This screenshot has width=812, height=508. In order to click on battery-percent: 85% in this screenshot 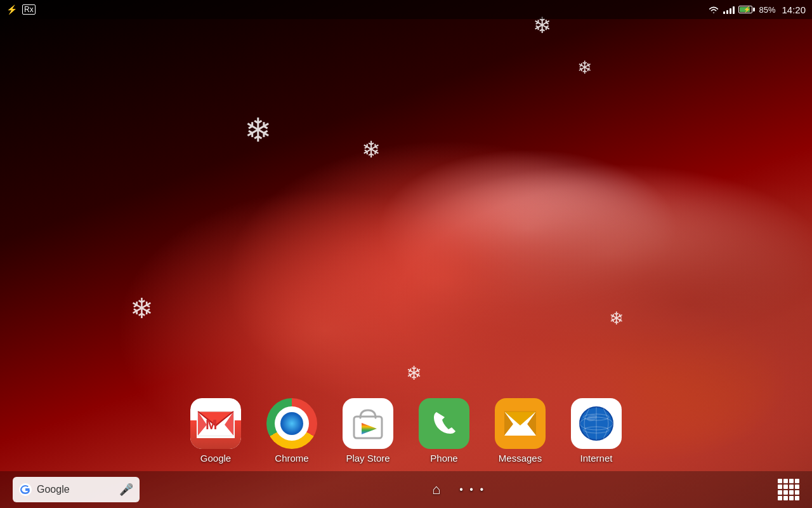, I will do `click(767, 10)`.